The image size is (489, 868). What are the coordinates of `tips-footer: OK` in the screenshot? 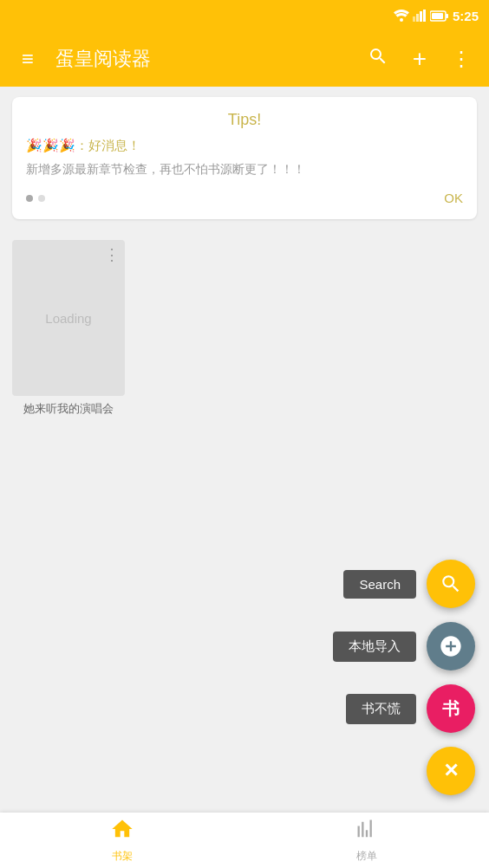 It's located at (244, 198).